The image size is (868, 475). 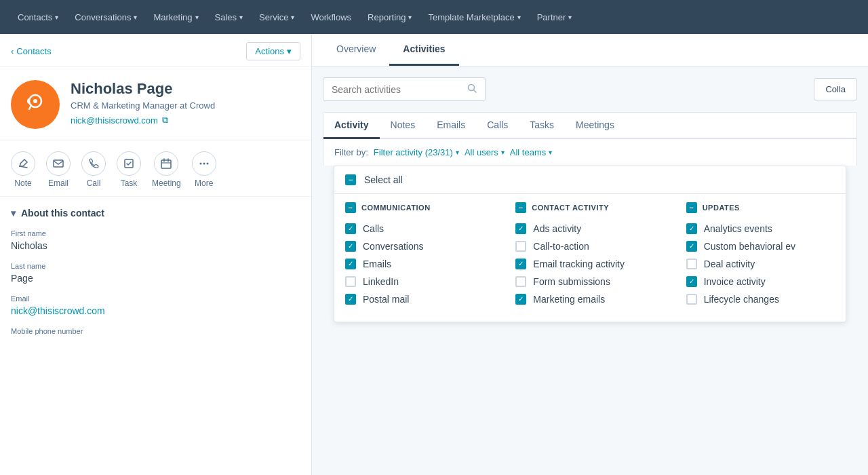 I want to click on updates-section-checkbox, so click(x=692, y=208).